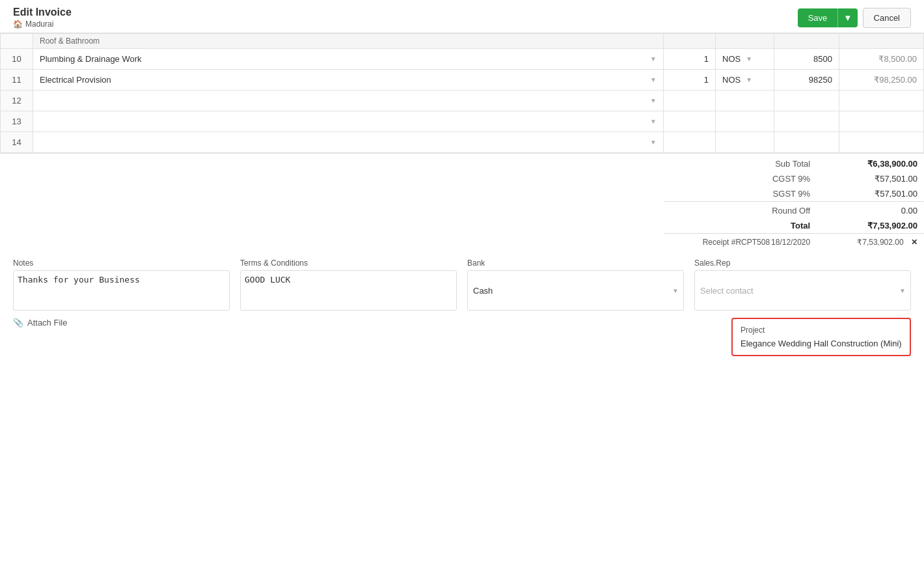  I want to click on subheader-text: Roof & Bathroom, so click(349, 42).